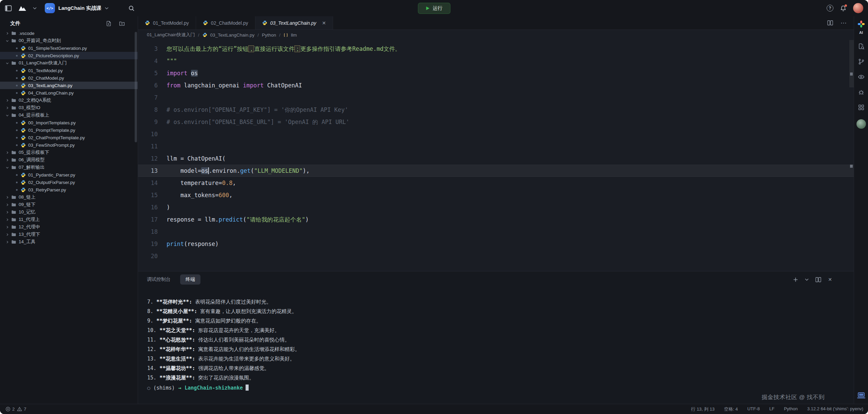 The height and width of the screenshot is (414, 868). I want to click on tree-item-folder: 08_链上, so click(69, 197).